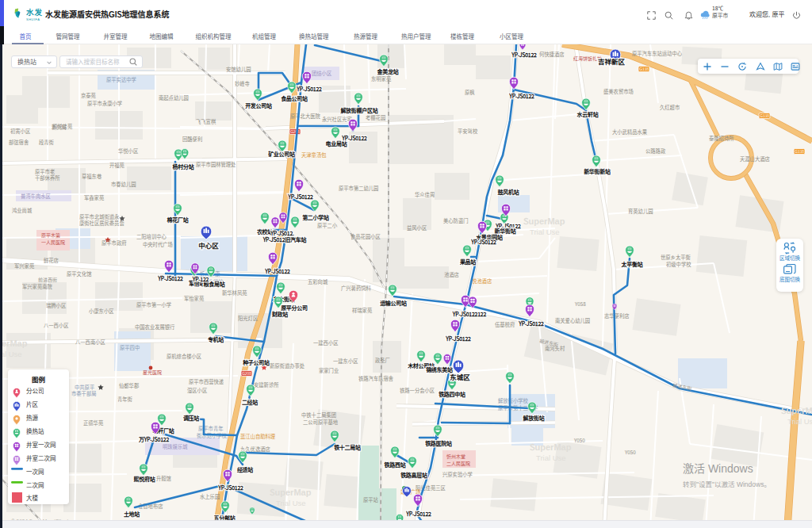  I want to click on svg-text: 中心区, so click(209, 245).